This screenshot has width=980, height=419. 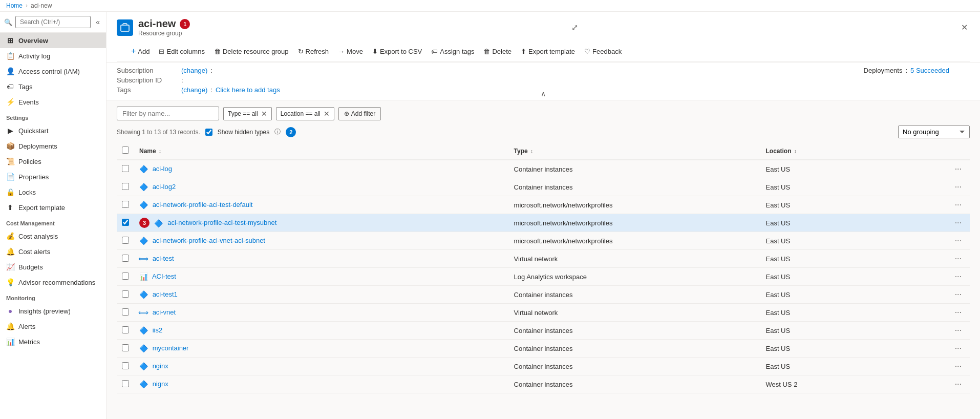 I want to click on row-more-button-10: ···, so click(x=958, y=330).